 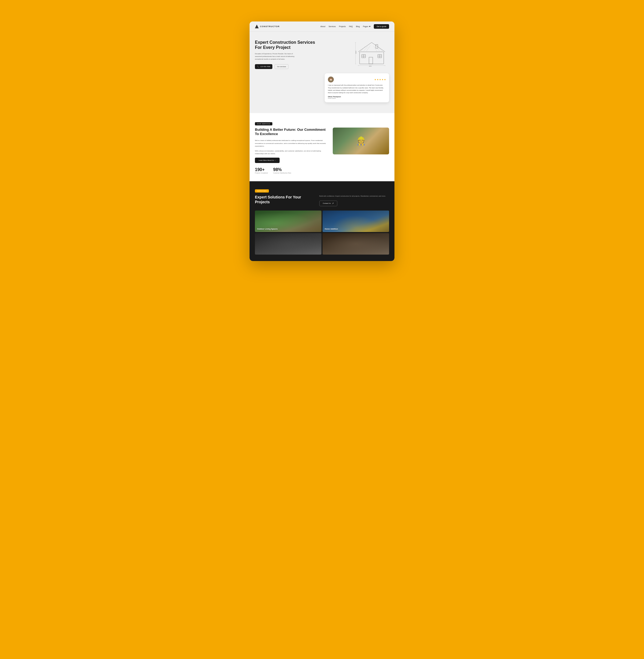 I want to click on star-2: ★, so click(x=377, y=80).